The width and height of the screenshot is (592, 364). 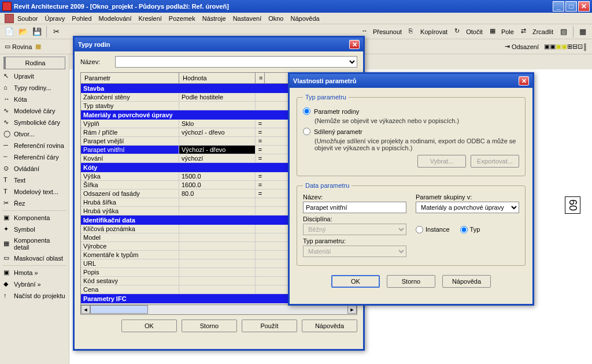 I want to click on label-rovina: Rovina, so click(x=22, y=47).